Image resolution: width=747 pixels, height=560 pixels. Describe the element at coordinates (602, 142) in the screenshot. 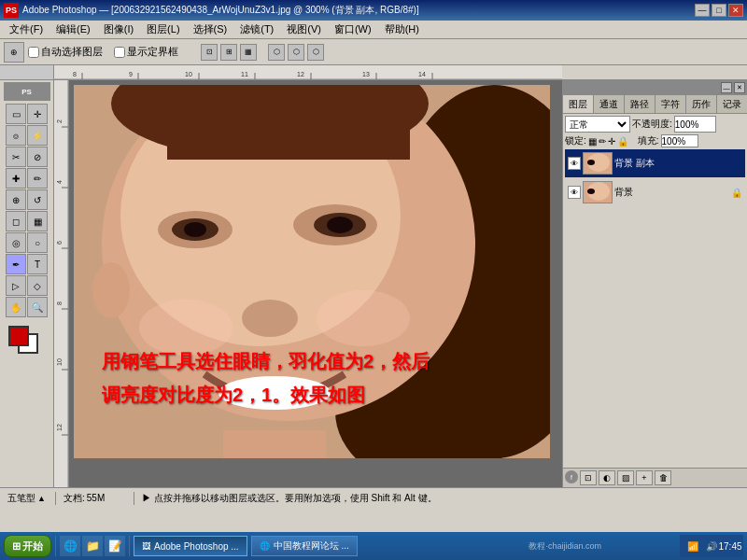

I see `lock-paint: ✏` at that location.